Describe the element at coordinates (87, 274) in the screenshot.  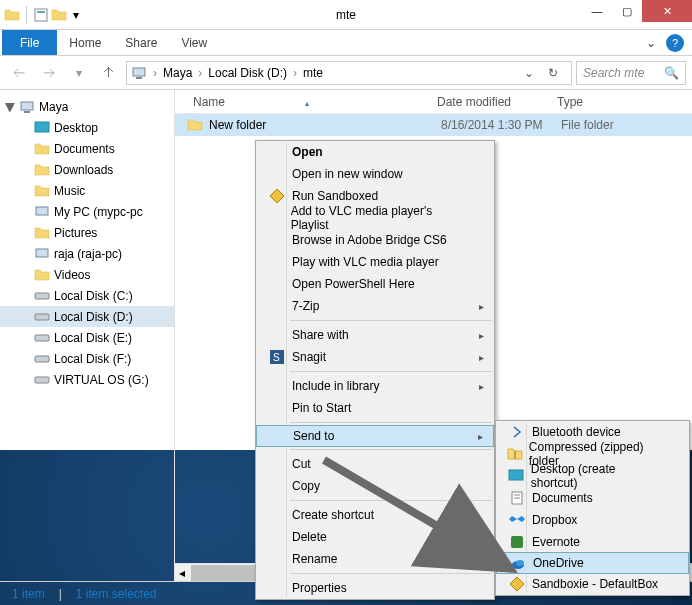
I see `sidebar-item-videos: Videos` at that location.